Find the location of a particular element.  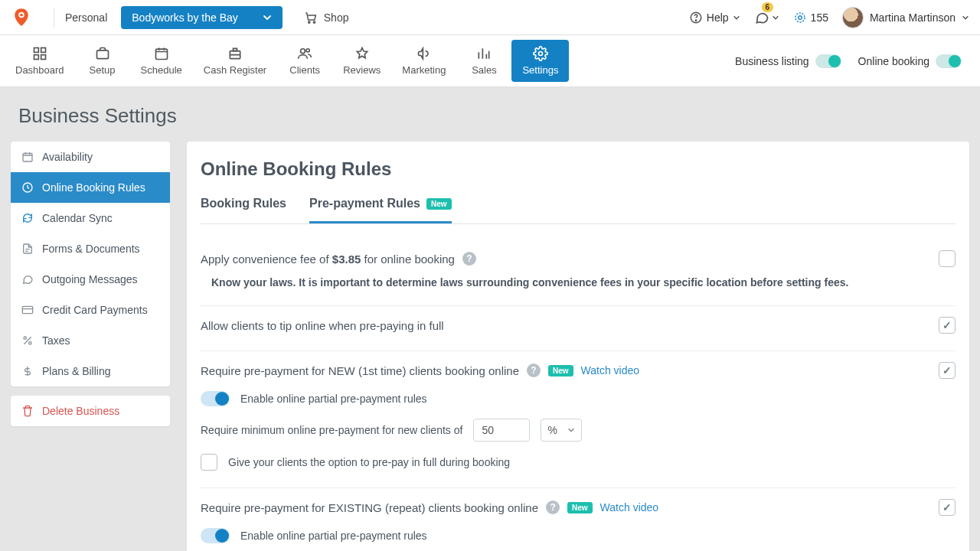

nav-marketing: Marketing is located at coordinates (424, 61).